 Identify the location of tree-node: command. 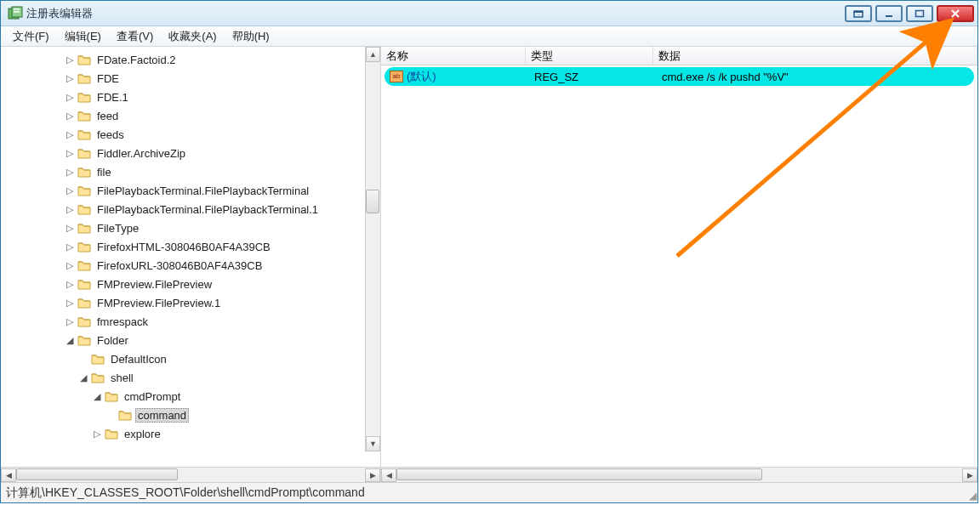
(183, 415).